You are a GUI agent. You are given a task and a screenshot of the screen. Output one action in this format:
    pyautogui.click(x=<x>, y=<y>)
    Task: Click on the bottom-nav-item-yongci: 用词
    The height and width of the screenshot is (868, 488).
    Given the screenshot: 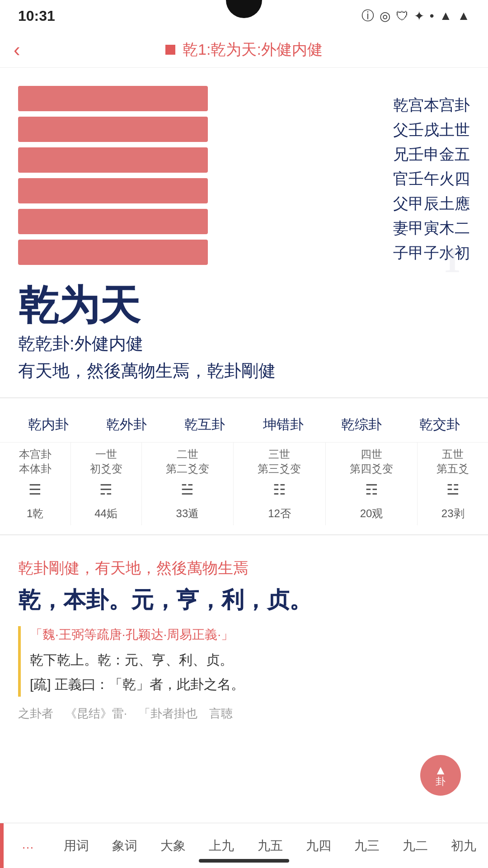 What is the action you would take?
    pyautogui.click(x=76, y=846)
    